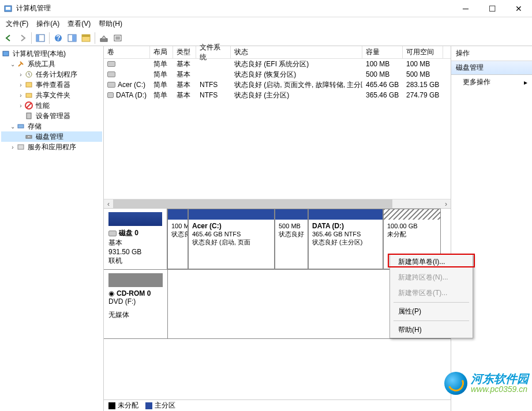 The width and height of the screenshot is (532, 411). I want to click on menu-file: 文件(F), so click(17, 24).